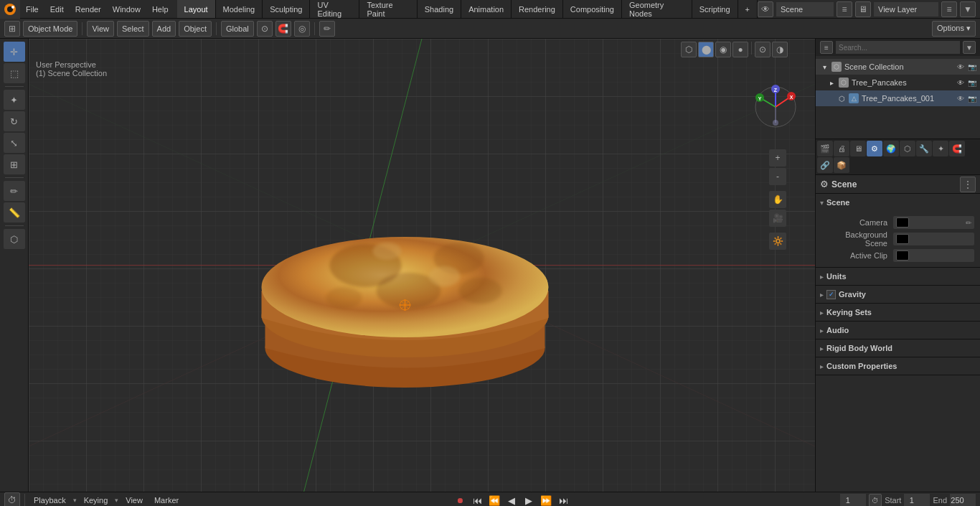 This screenshot has height=506, width=980. Describe the element at coordinates (898, 98) in the screenshot. I see `outliner-row-tree-pancakes-001: ⬡ △ Tree_Pancakes_001 👁 📷` at that location.